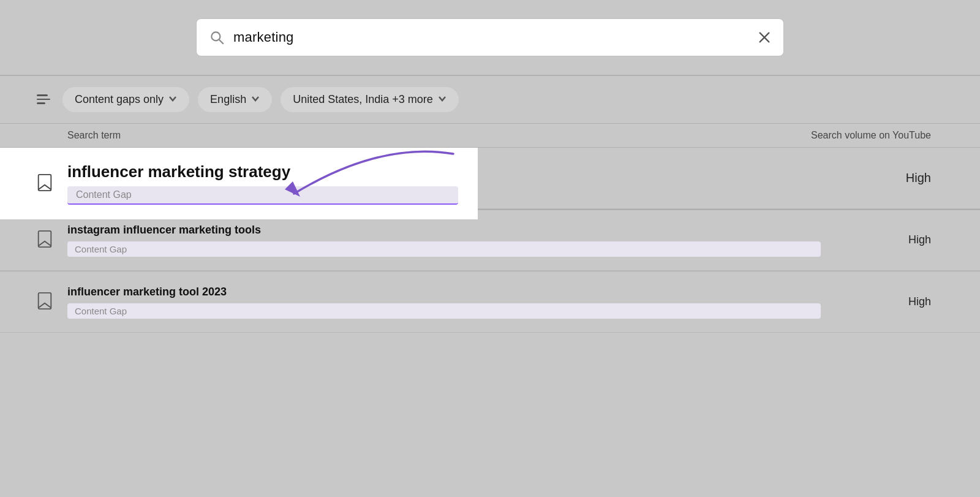  What do you see at coordinates (228, 99) in the screenshot?
I see `language-label: English` at bounding box center [228, 99].